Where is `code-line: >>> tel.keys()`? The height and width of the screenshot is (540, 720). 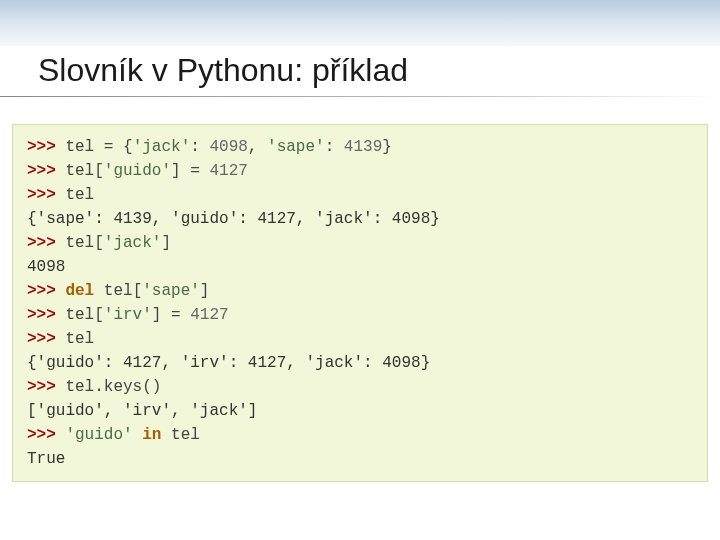 code-line: >>> tel.keys() is located at coordinates (360, 387).